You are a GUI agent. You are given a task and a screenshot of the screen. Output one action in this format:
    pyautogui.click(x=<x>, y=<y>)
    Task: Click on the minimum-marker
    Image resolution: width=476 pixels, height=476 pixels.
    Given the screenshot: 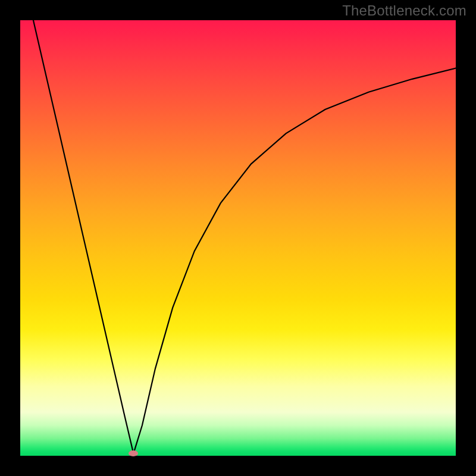 What is the action you would take?
    pyautogui.click(x=133, y=453)
    